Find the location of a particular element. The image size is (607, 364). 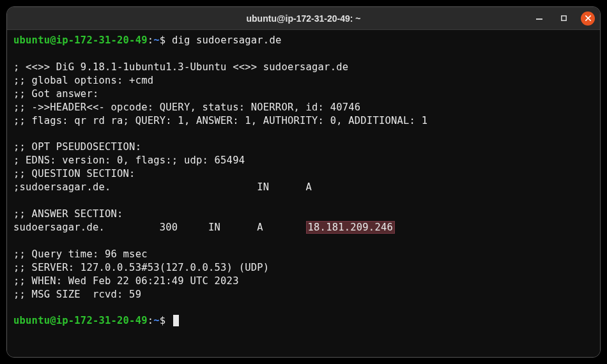

prompt-line: ubuntu@ip-172-31-20-49:~$ dig sudoersaga… is located at coordinates (304, 41).